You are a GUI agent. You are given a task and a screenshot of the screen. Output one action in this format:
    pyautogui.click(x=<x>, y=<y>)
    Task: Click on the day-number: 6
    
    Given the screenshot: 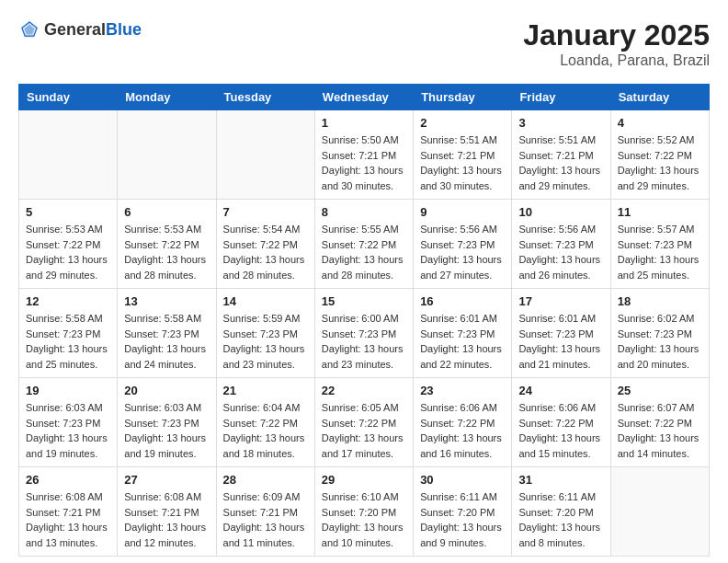 What is the action you would take?
    pyautogui.click(x=166, y=212)
    